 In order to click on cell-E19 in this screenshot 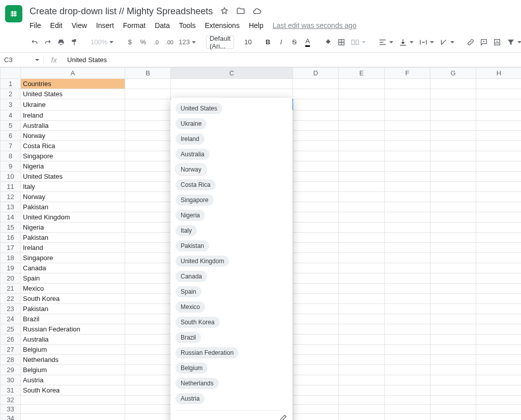, I will do `click(362, 268)`.